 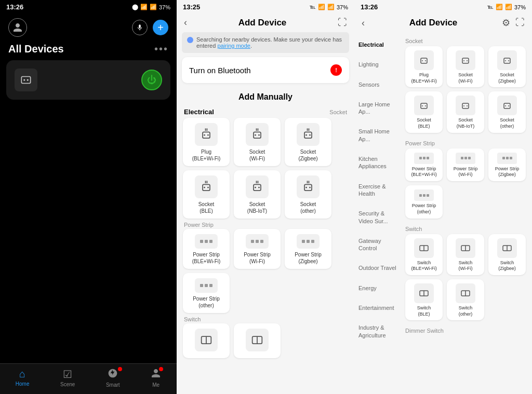 I want to click on bt-icon-2: ℡, so click(x=313, y=7).